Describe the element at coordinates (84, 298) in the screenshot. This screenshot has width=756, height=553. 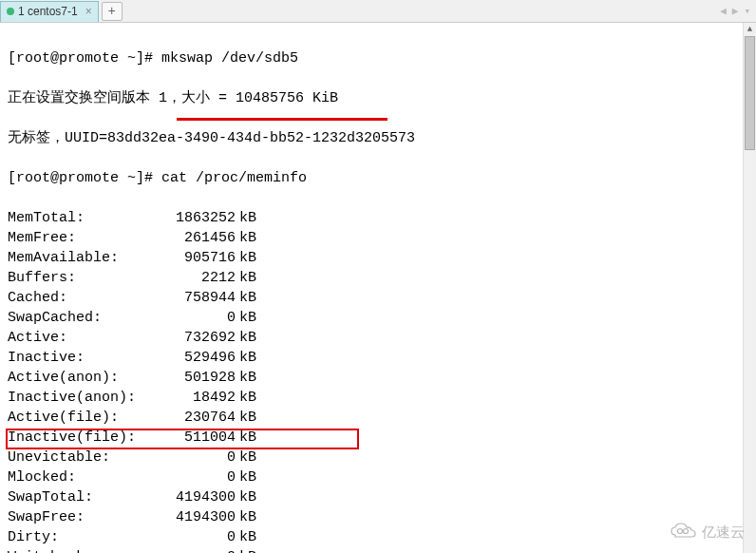
I see `meminfo-label: Cached:` at that location.